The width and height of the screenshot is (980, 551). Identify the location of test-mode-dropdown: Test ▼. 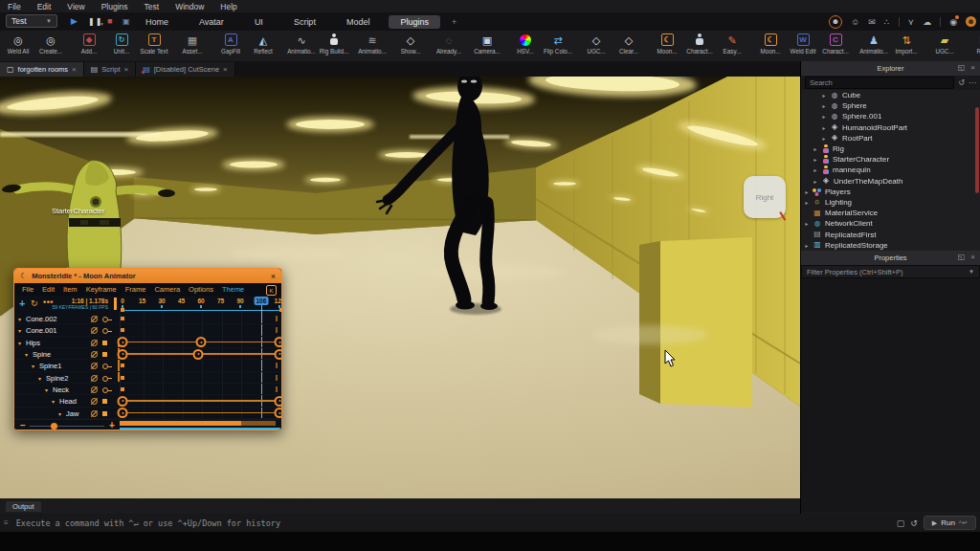
(32, 21).